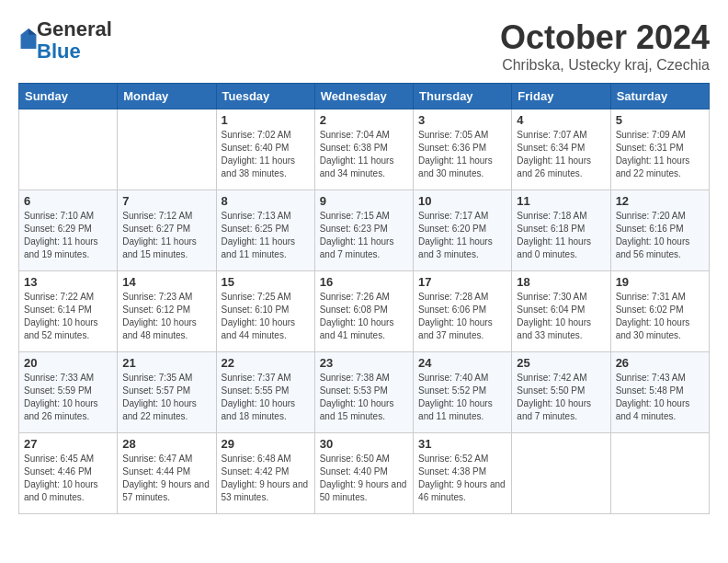  I want to click on calendar-day-cell: 4Sunrise: 7:07 AM Sunset: 6:34 PM Daylig…, so click(561, 150).